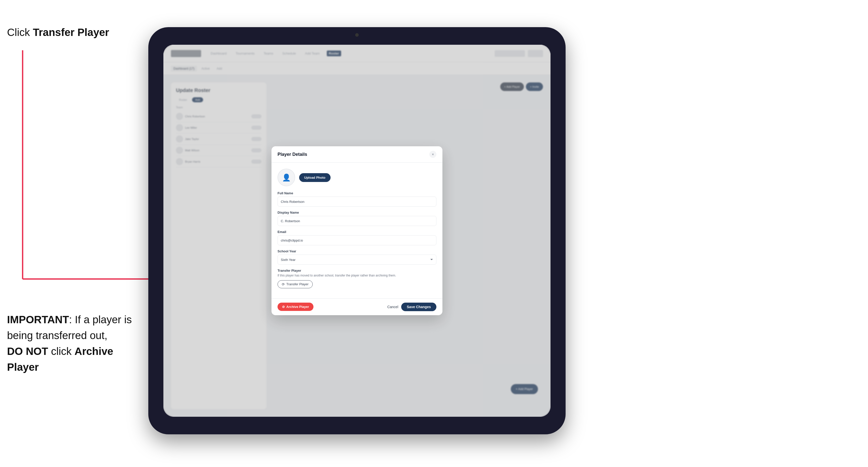 Image resolution: width=868 pixels, height=467 pixels. Describe the element at coordinates (296, 307) in the screenshot. I see `archive-player-button: ⊘ Archive Player` at that location.